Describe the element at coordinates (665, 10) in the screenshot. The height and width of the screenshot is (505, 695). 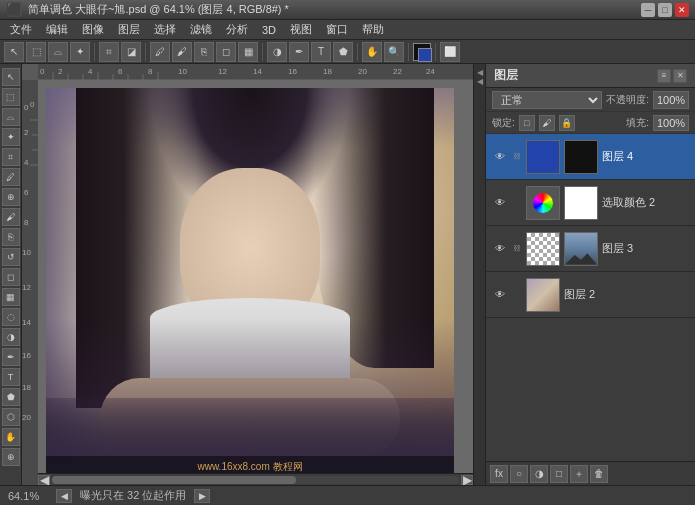
I see `maximize-button: □` at that location.